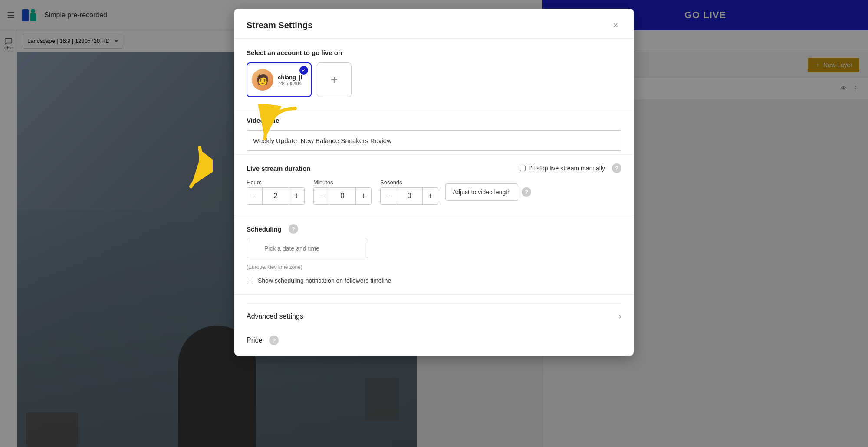  I want to click on minutes-group: Minutes − +, so click(342, 192).